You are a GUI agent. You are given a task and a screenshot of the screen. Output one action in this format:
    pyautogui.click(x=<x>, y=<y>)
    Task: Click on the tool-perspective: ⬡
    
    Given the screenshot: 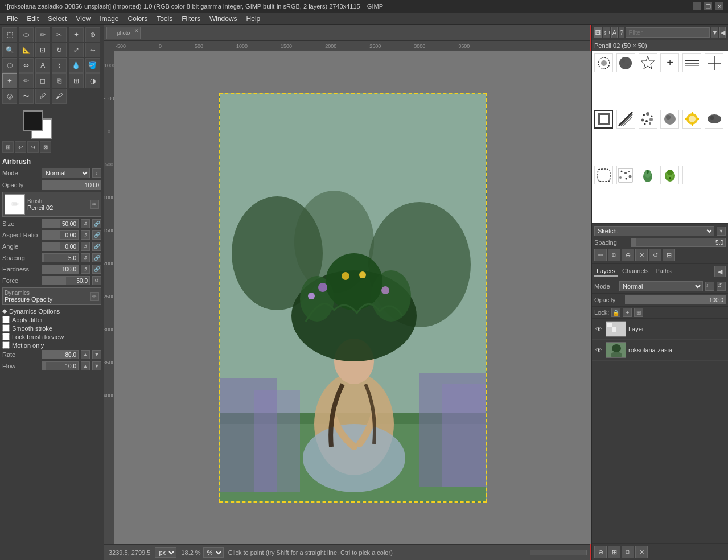 What is the action you would take?
    pyautogui.click(x=10, y=65)
    